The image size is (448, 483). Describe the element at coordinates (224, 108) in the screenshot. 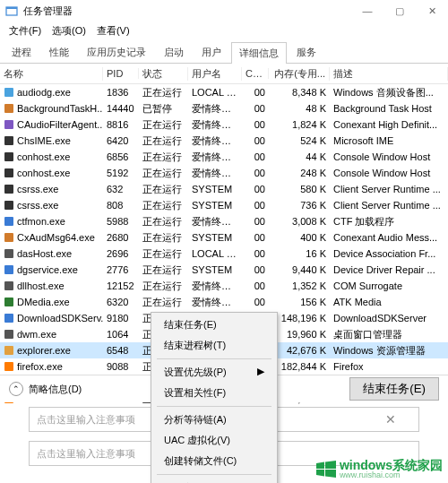

I see `process-row: BackgroundTaskH...14440已暂停爱情终究...0048 KB…` at that location.